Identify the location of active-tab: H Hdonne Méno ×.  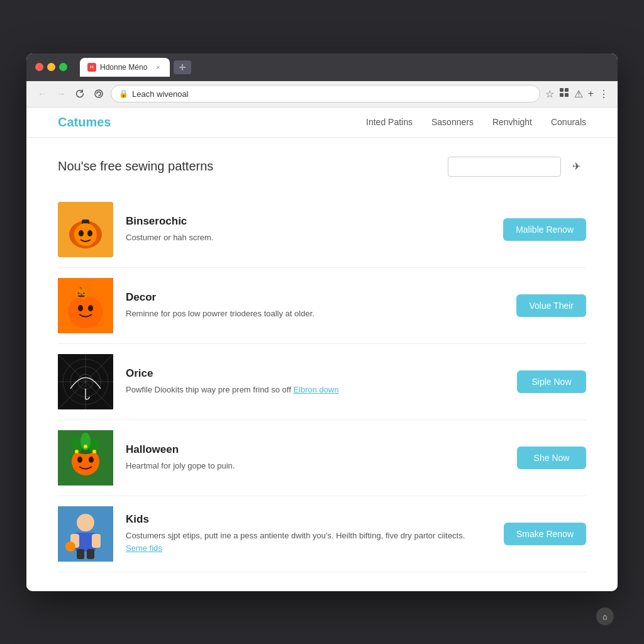
(125, 67).